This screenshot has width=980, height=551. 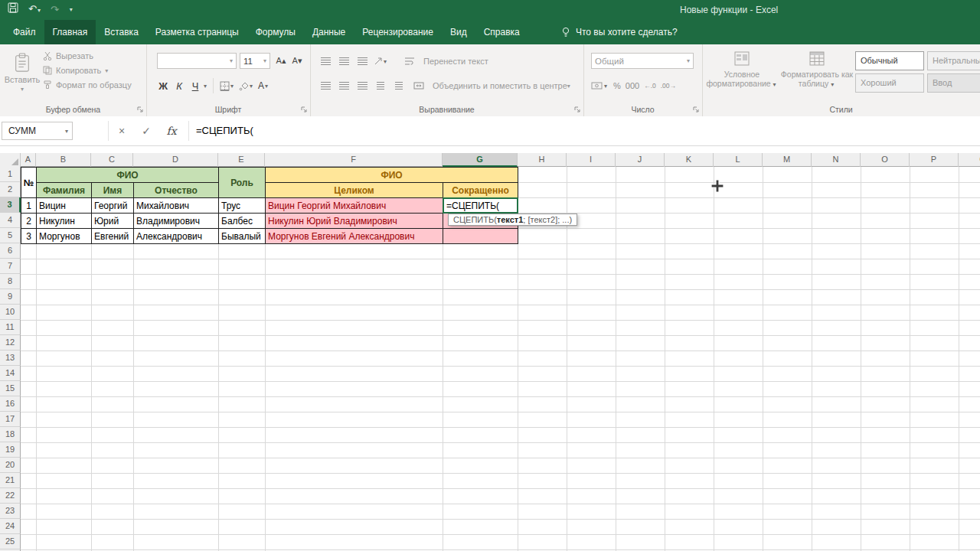 What do you see at coordinates (87, 85) in the screenshot?
I see `format-painter-button: Формат по образцу` at bounding box center [87, 85].